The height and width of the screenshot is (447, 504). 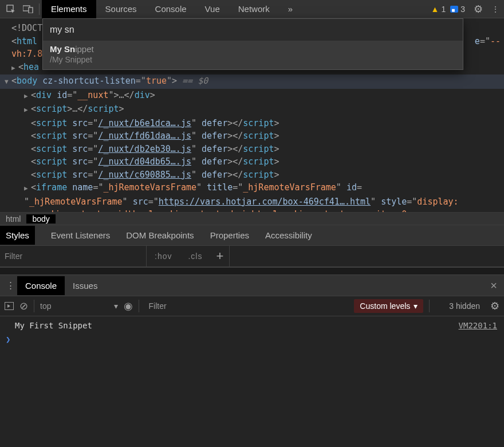 What do you see at coordinates (495, 306) in the screenshot?
I see `console-settings-icon: ⚙` at bounding box center [495, 306].